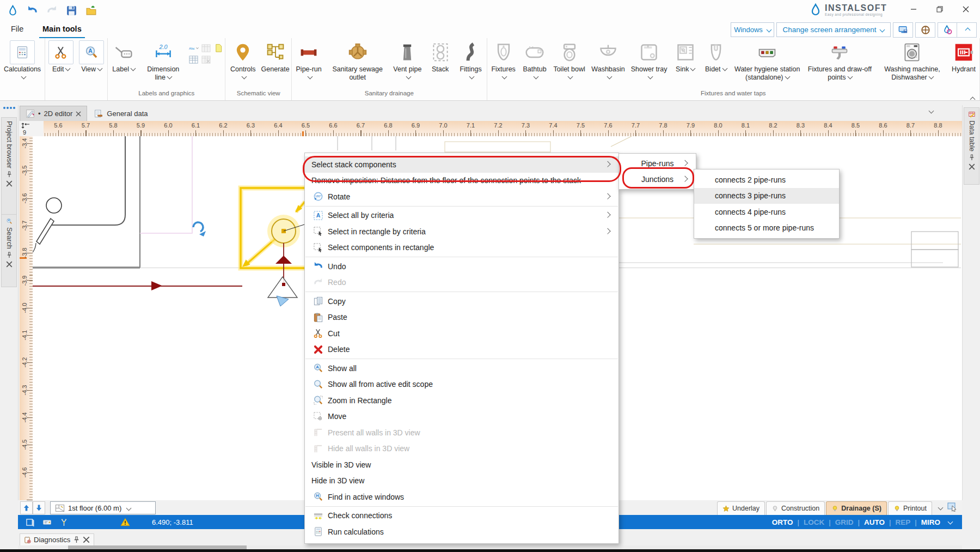 Image resolution: width=980 pixels, height=552 pixels. I want to click on toggle-lock: LOCK, so click(814, 522).